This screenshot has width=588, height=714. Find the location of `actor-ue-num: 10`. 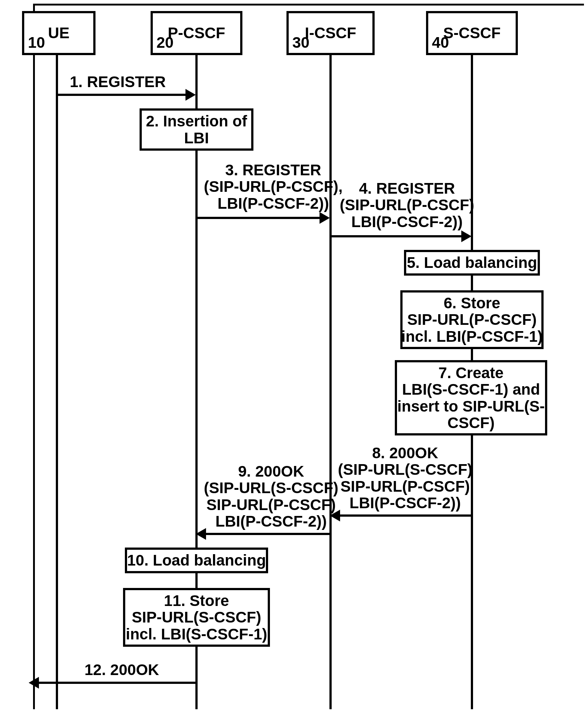

actor-ue-num: 10 is located at coordinates (37, 43).